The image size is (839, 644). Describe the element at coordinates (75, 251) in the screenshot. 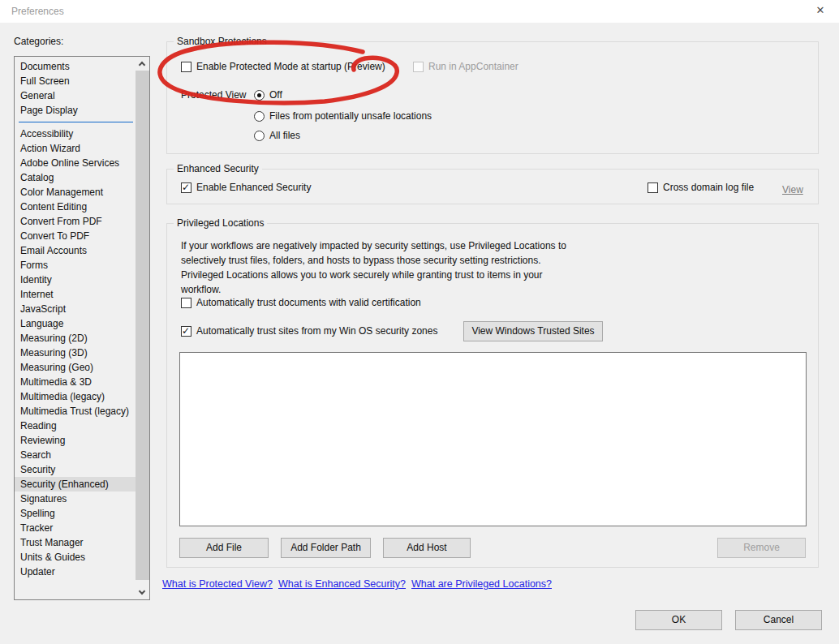

I see `category-item: Email Accounts` at that location.